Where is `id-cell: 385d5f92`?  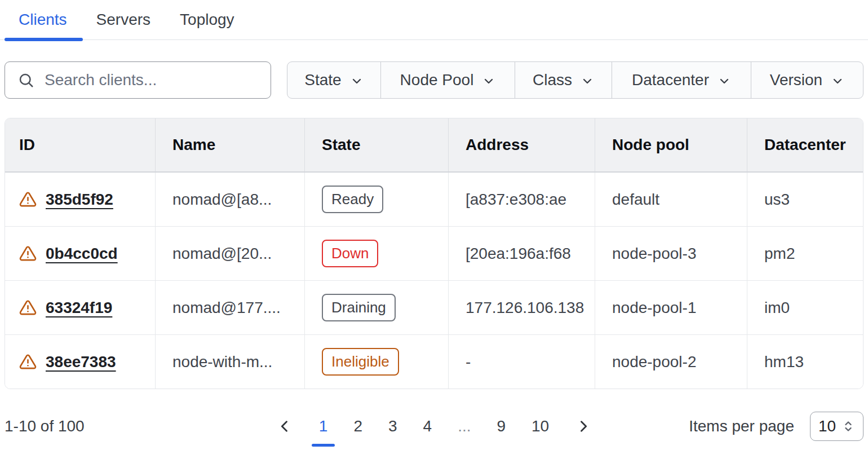
id-cell: 385d5f92 is located at coordinates (80, 200).